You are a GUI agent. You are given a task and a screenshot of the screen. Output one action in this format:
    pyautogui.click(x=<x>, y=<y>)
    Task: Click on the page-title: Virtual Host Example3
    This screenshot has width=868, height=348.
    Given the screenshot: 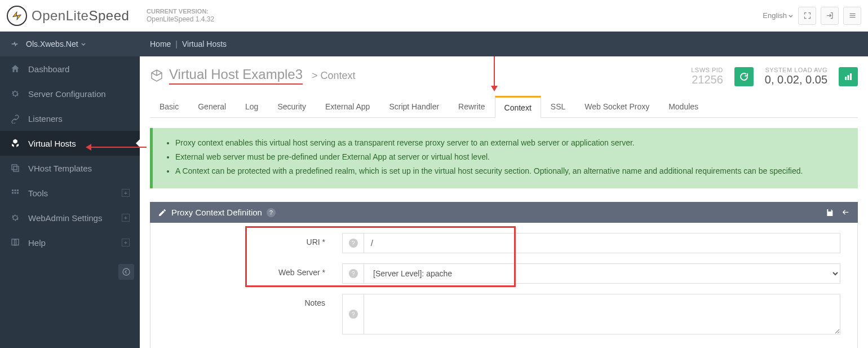 What is the action you would take?
    pyautogui.click(x=236, y=76)
    